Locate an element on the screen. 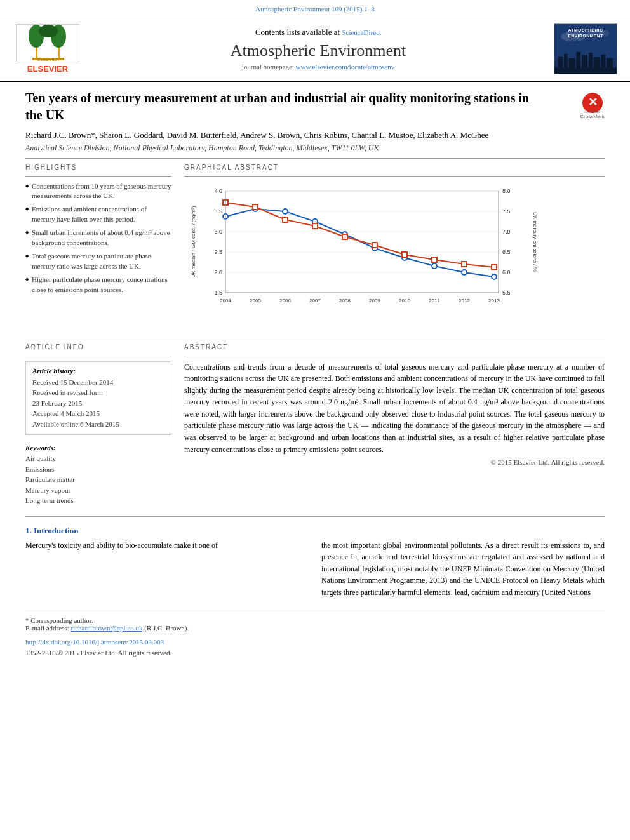  graph-area: 4.0 3.5 3.0 2.5 2.0 1.5 8.0 7.5 7.0 6.5 … is located at coordinates (394, 256).